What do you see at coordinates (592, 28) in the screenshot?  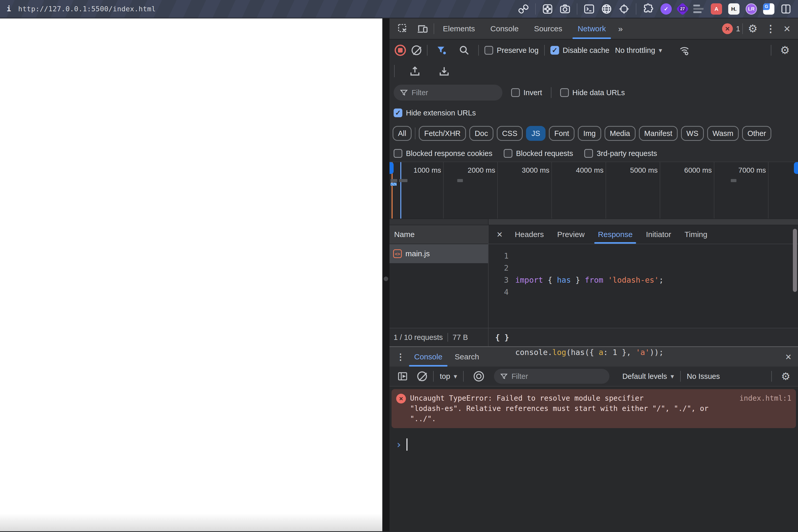 I see `tab-network: Network` at bounding box center [592, 28].